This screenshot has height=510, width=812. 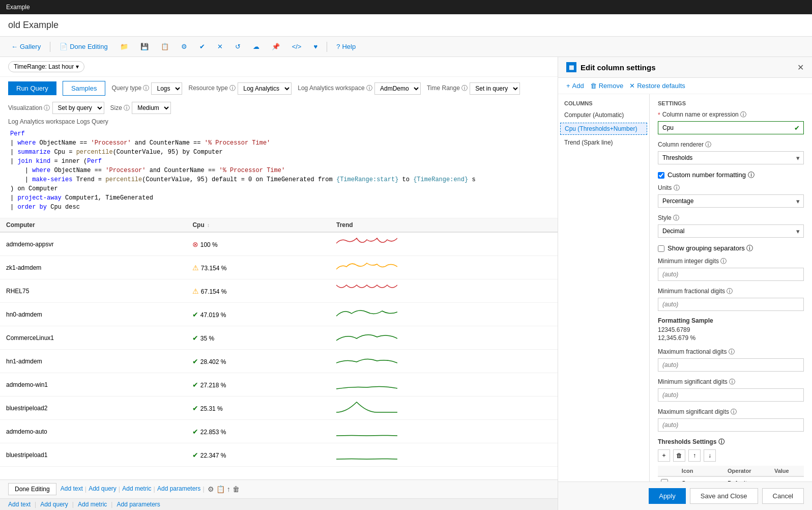 I want to click on remove-column-button: 🗑 Remove, so click(x=606, y=86).